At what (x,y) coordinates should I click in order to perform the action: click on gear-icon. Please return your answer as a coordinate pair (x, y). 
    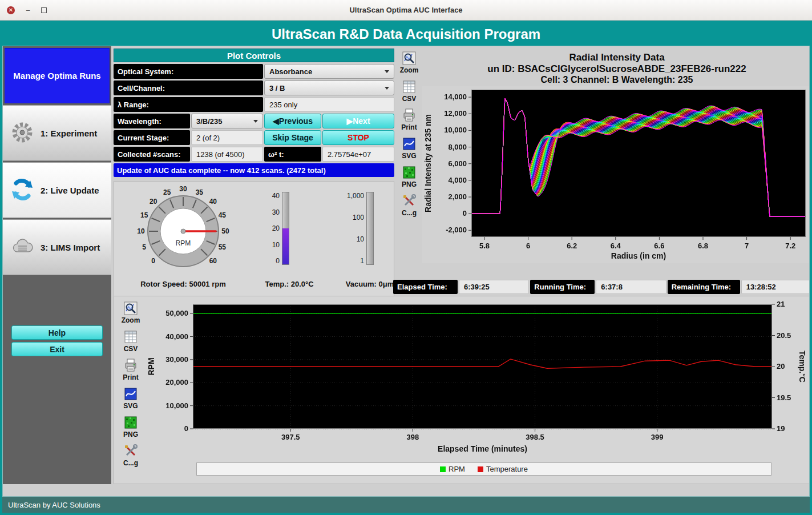
    Looking at the image, I should click on (22, 134).